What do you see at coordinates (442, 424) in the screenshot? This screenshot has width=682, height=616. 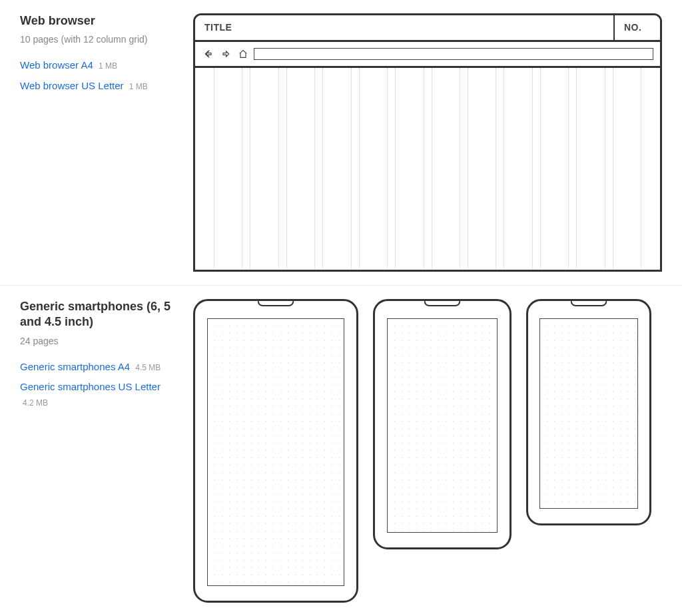 I see `phone-5-inch` at bounding box center [442, 424].